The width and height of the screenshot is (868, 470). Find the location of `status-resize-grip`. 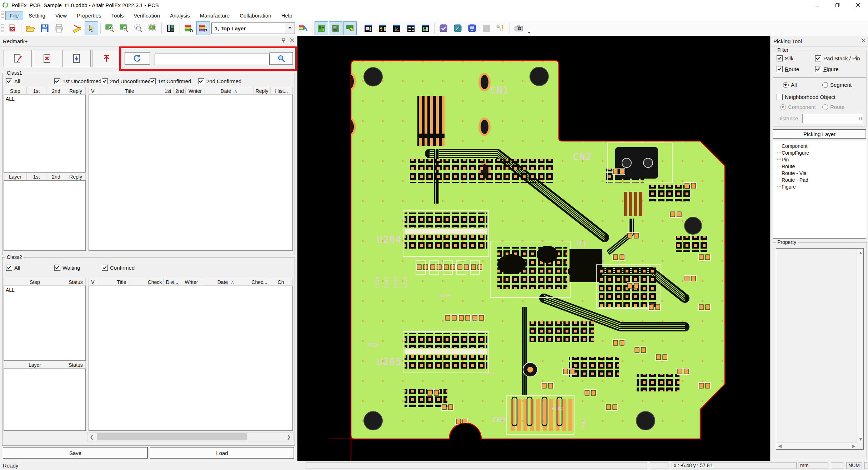

status-resize-grip is located at coordinates (866, 466).